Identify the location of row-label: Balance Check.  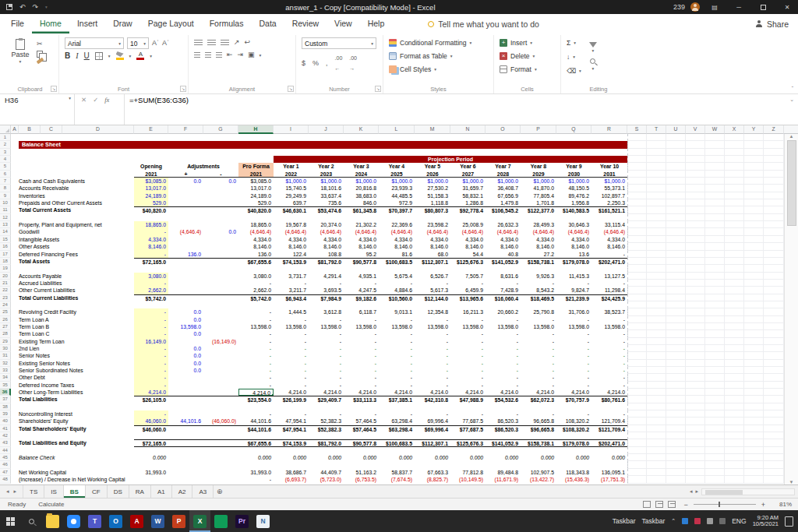
(72, 458).